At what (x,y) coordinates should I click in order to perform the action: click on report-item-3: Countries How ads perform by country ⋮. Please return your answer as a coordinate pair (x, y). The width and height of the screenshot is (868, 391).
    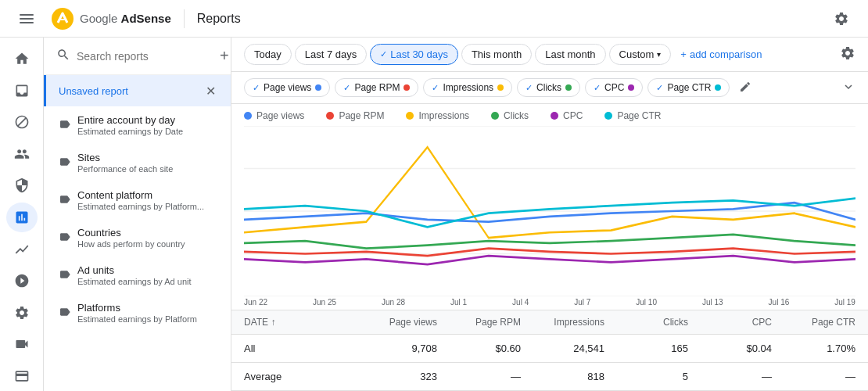
    Looking at the image, I should click on (138, 238).